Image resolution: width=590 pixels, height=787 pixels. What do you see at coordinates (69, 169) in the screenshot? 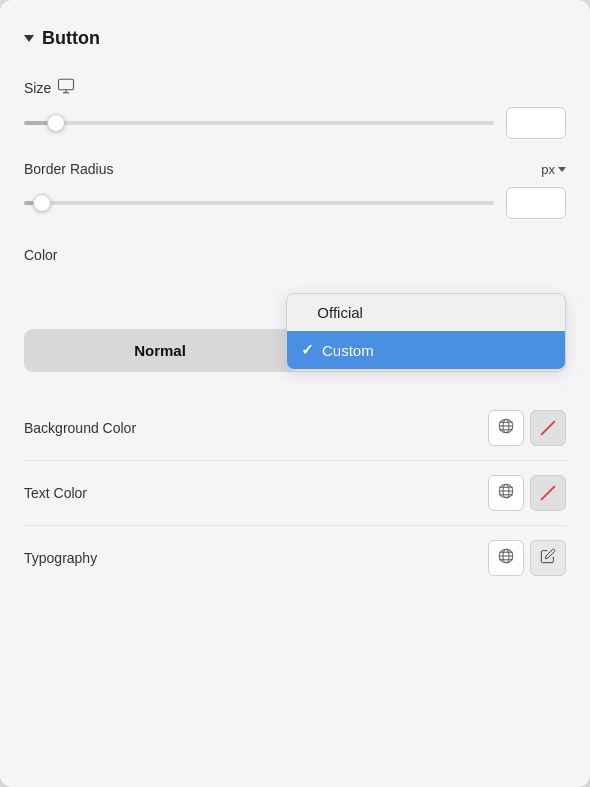
I see `border-radius-label: Border Radius` at bounding box center [69, 169].